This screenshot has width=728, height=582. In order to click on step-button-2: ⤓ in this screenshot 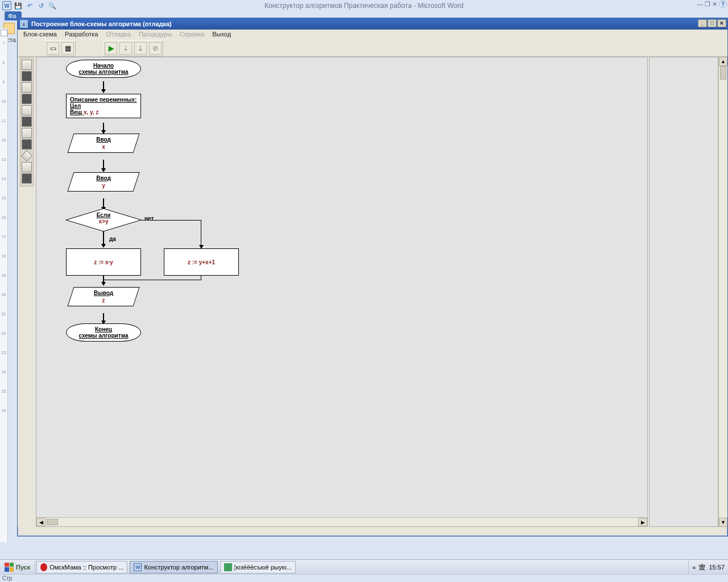, I will do `click(140, 48)`.